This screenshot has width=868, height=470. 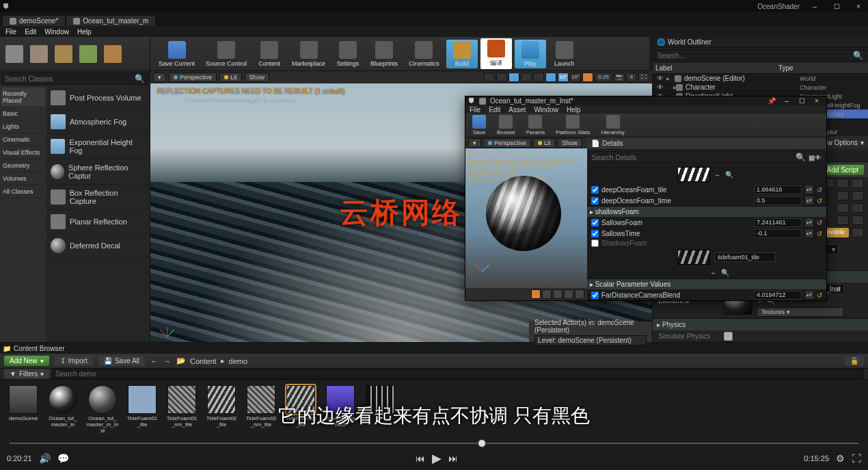 I want to click on placer-category: Cinematic, so click(x=23, y=140).